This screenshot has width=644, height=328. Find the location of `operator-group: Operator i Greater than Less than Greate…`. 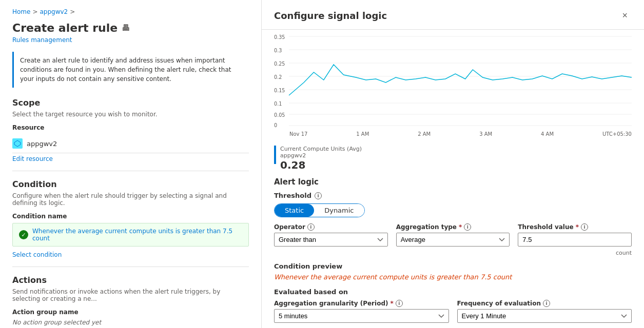

operator-group: Operator i Greater than Less than Greate… is located at coordinates (331, 240).